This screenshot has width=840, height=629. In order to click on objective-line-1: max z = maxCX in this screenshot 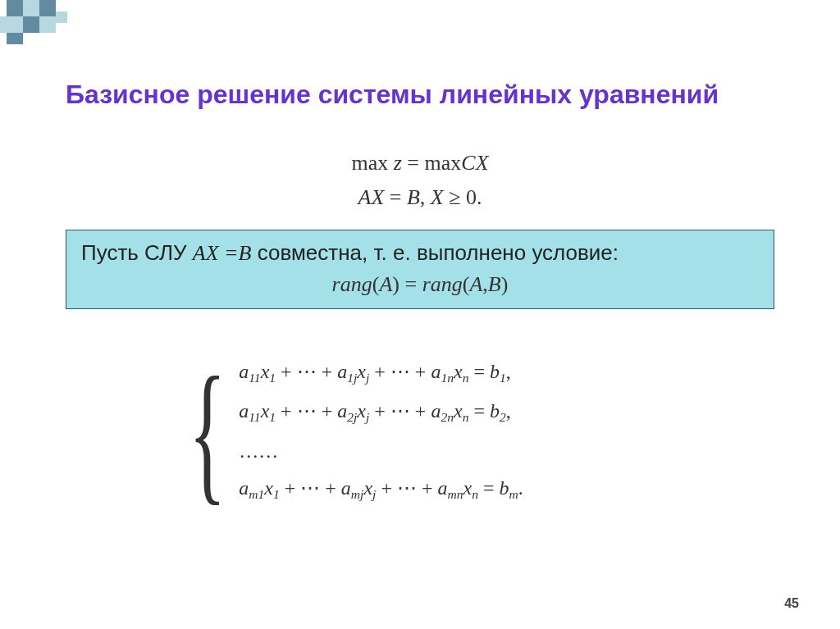, I will do `click(420, 163)`.